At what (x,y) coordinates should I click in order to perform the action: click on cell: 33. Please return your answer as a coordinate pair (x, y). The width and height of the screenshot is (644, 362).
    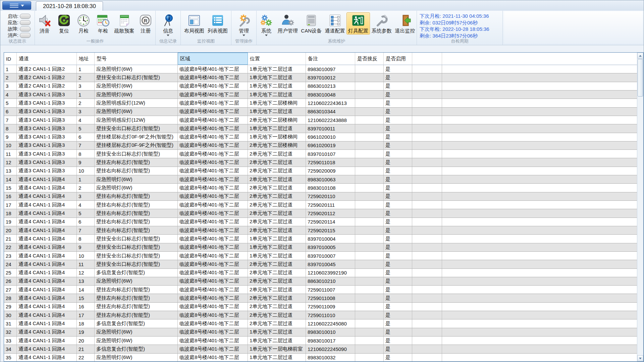
    Looking at the image, I should click on (10, 341).